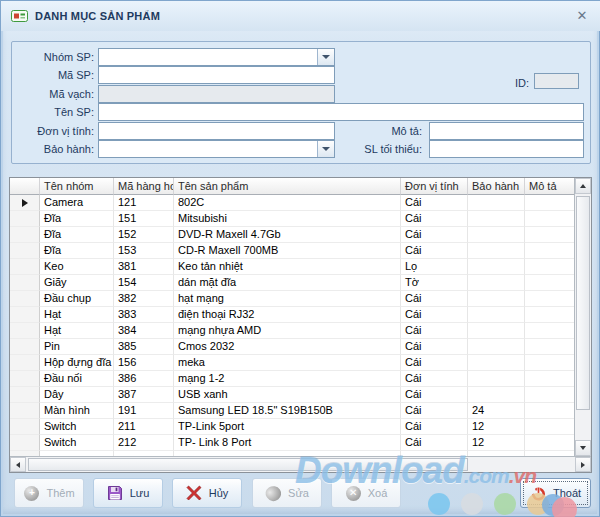 Image resolution: width=600 pixels, height=517 pixels. I want to click on ma-sp-input, so click(216, 75).